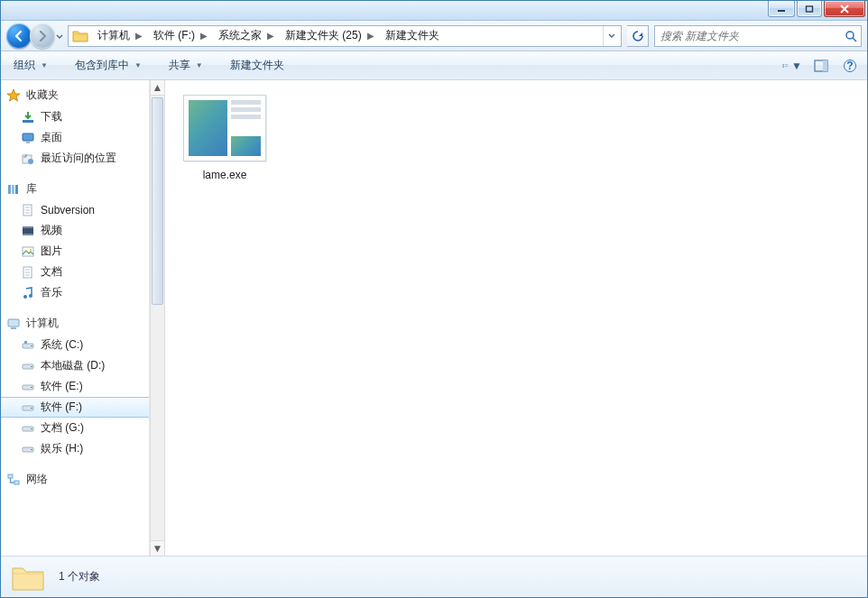 The height and width of the screenshot is (598, 868). I want to click on sidebar-group-computer: 计算机 系统 (C:) 本地磁盘 (D:) 软件 (E:) 软件 (F:), so click(75, 386).